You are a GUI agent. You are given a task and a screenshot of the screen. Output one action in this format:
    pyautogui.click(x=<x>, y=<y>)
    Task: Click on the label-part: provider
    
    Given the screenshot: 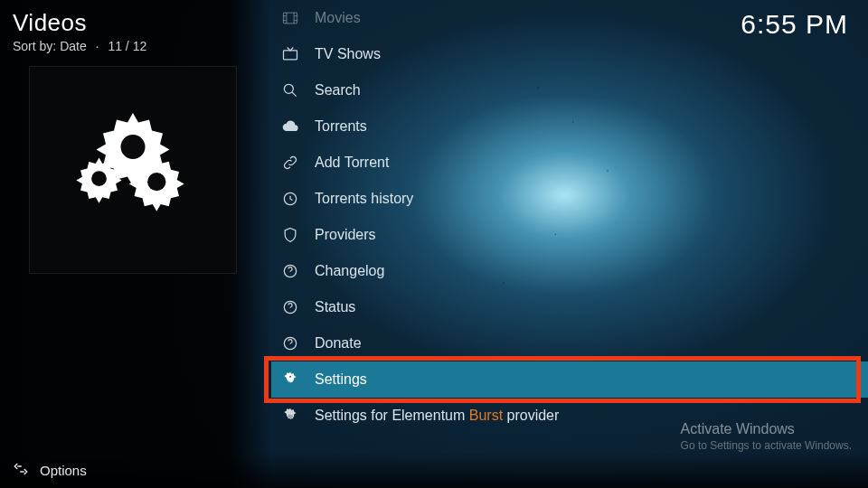 What is the action you would take?
    pyautogui.click(x=531, y=416)
    